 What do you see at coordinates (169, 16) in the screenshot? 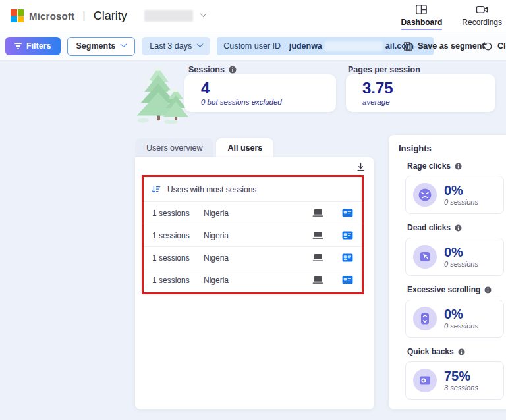
I see `project-name-redacted` at bounding box center [169, 16].